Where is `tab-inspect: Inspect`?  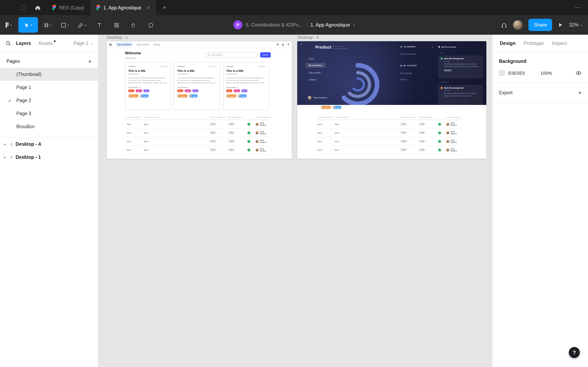
tab-inspect: Inspect is located at coordinates (559, 43).